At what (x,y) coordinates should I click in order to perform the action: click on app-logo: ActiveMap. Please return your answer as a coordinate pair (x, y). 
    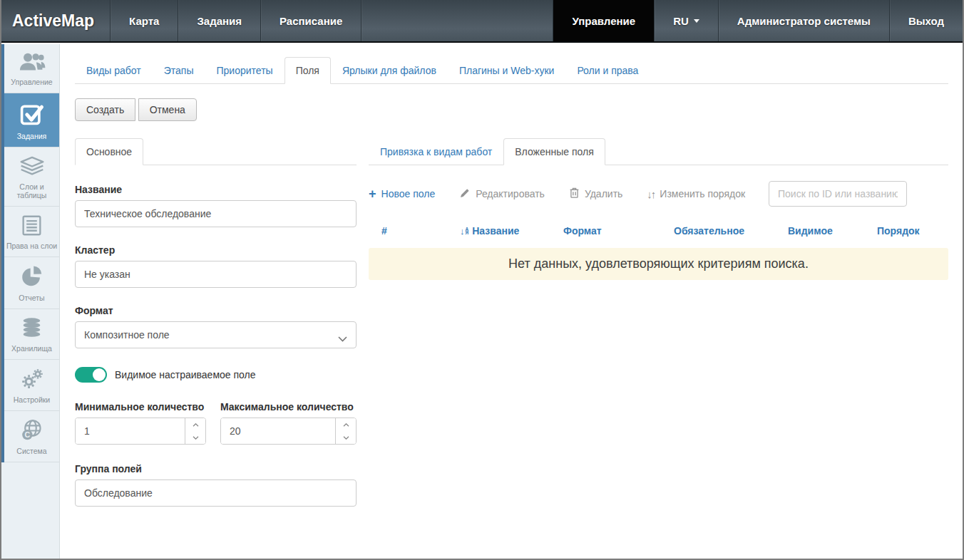
    Looking at the image, I should click on (56, 21).